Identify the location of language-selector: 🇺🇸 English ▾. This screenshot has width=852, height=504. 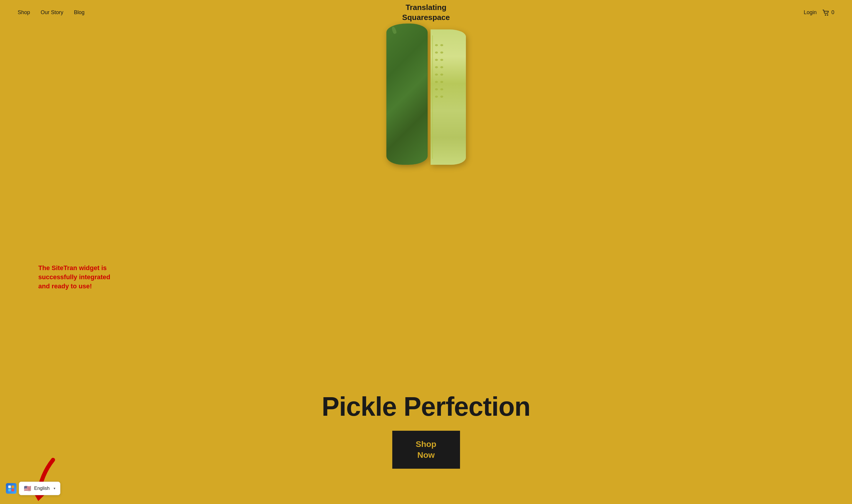
(39, 488).